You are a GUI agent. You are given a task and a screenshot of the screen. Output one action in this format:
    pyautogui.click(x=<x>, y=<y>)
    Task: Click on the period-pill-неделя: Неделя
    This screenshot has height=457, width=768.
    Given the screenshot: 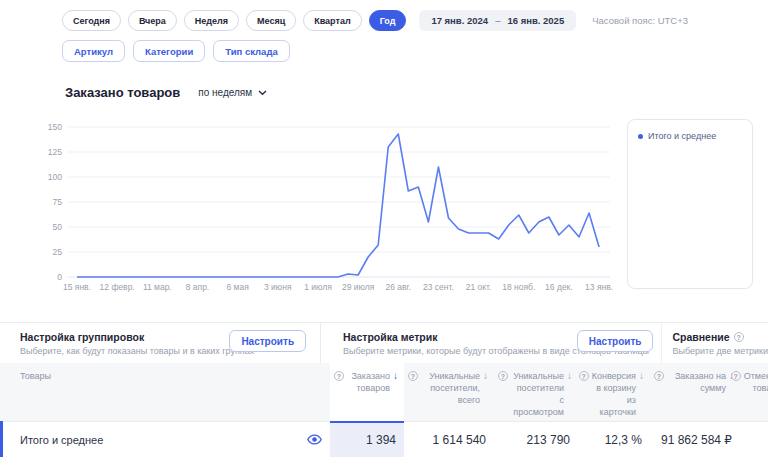 What is the action you would take?
    pyautogui.click(x=212, y=20)
    